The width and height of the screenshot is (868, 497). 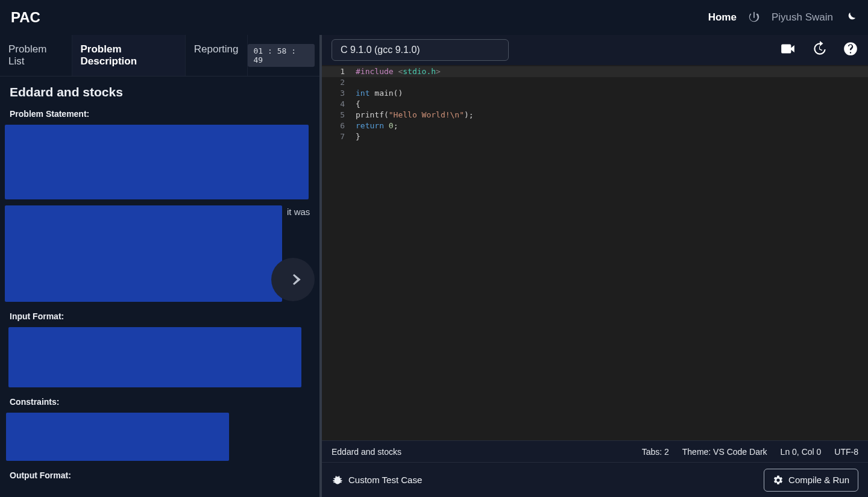 What do you see at coordinates (811, 480) in the screenshot?
I see `compile-run-button: Compile & Run` at bounding box center [811, 480].